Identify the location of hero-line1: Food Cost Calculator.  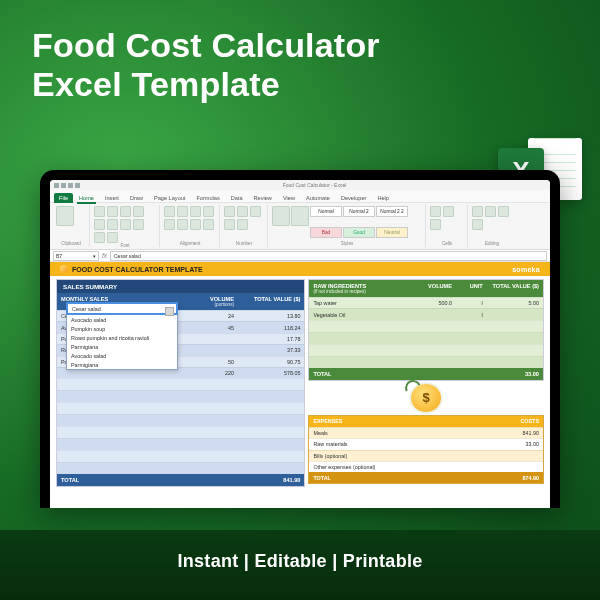
(316, 46).